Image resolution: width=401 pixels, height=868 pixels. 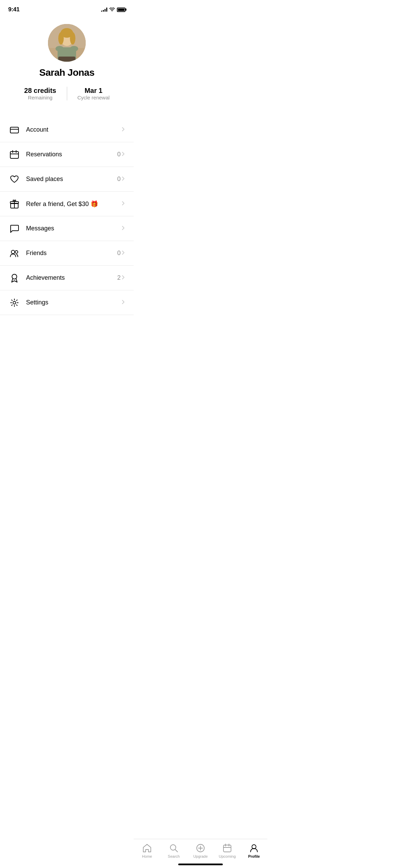 I want to click on signal-icon, so click(x=104, y=10).